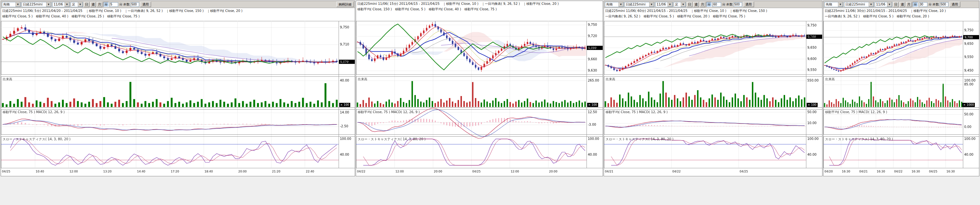 This screenshot has height=205, width=980. I want to click on indicator-info-line1: 日経225mini 11/06( 60分) 2011/04/15 - 2011/…, so click(714, 11).